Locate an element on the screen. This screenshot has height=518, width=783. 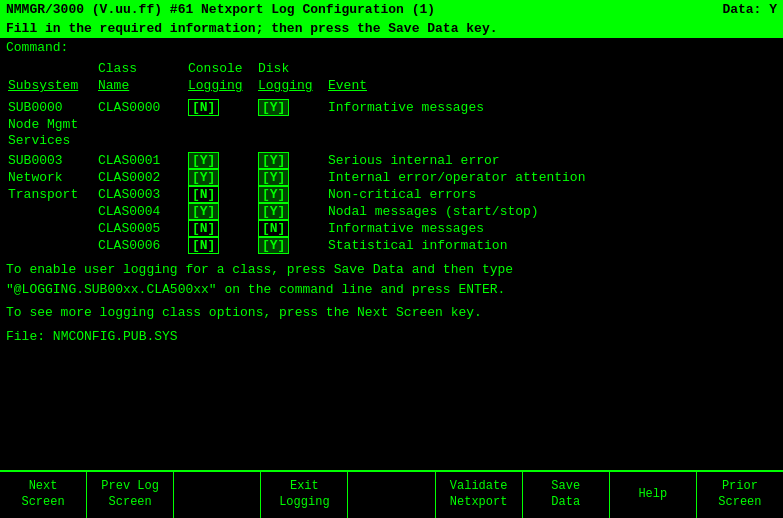
classname-cell: CLAS0000 is located at coordinates (143, 108).